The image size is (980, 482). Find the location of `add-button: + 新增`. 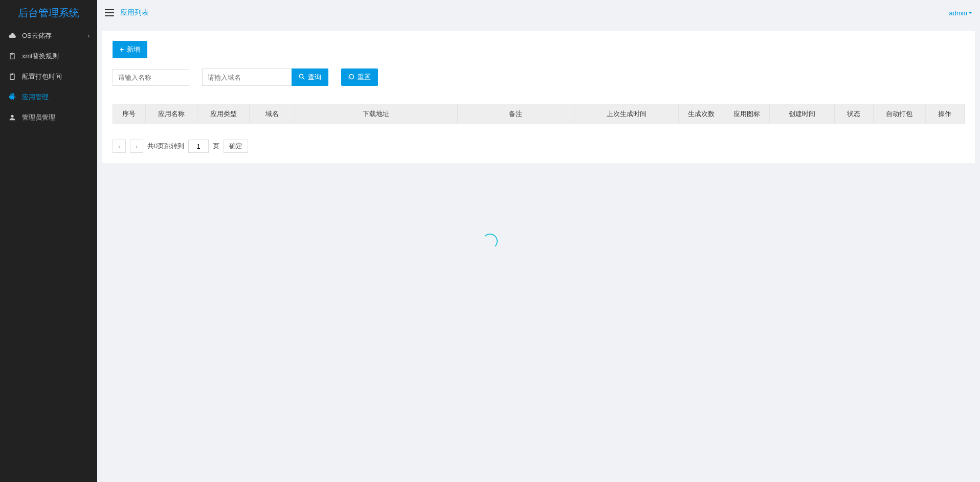

add-button: + 新增 is located at coordinates (130, 50).